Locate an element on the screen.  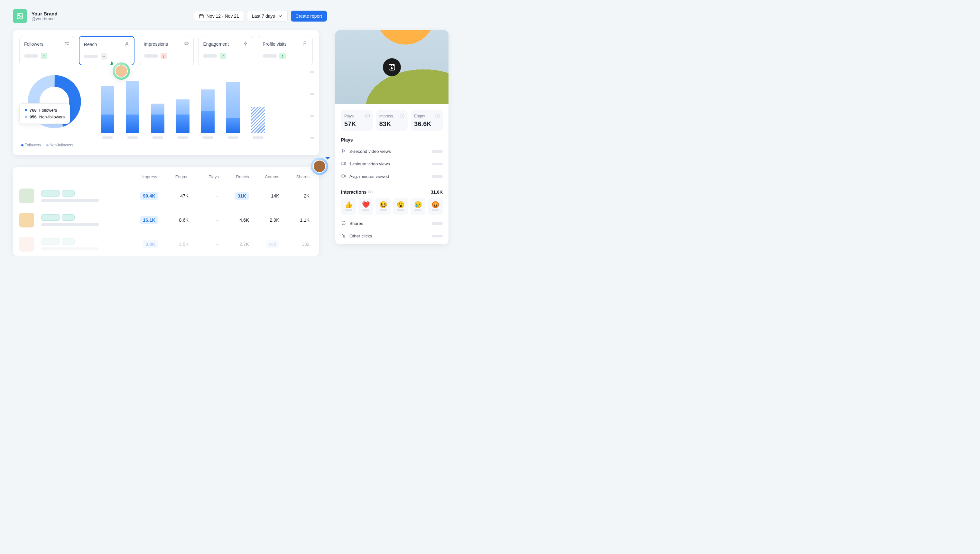
cell-plays: -- is located at coordinates (208, 196).